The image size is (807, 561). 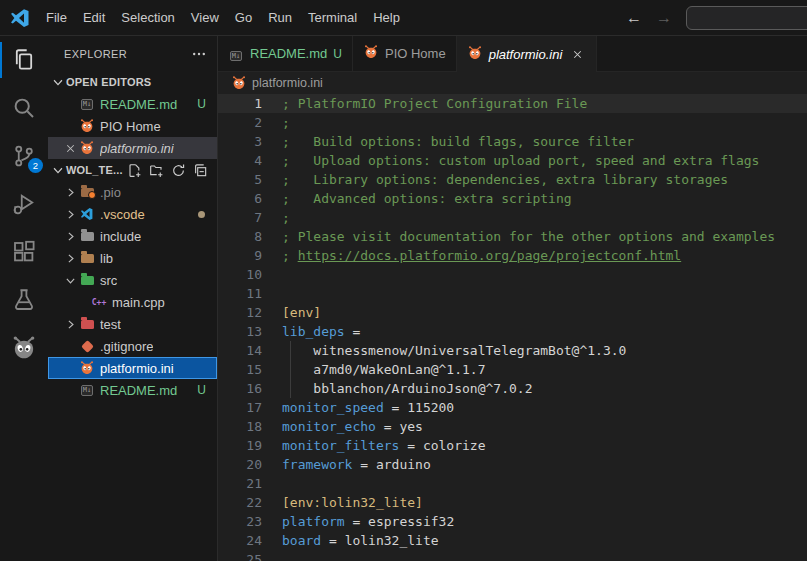 I want to click on line-number: 20, so click(x=240, y=464).